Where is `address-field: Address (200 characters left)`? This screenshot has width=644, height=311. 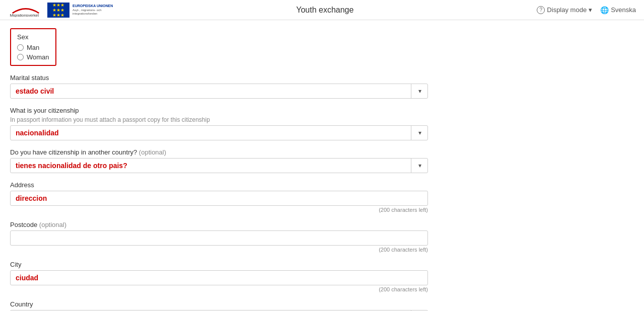 address-field: Address (200 characters left) is located at coordinates (267, 197).